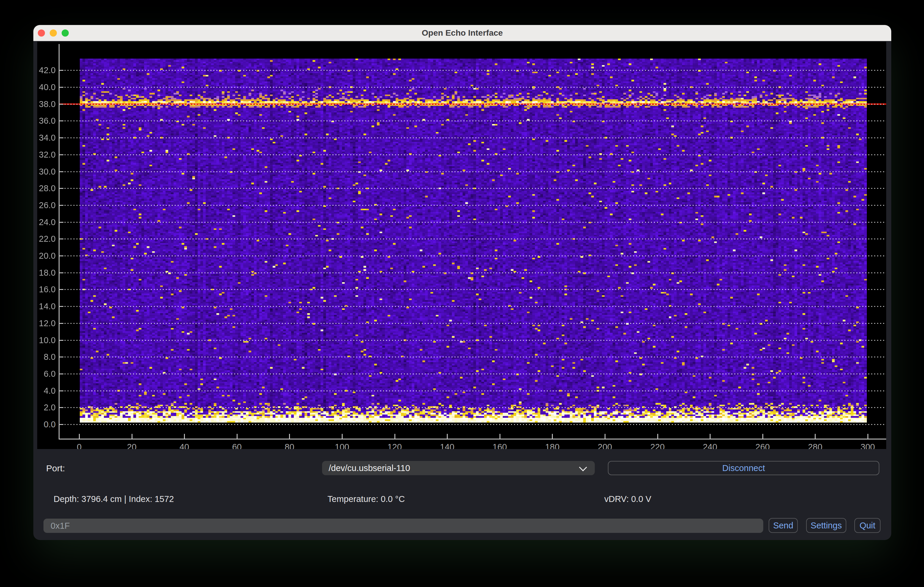 This screenshot has width=924, height=587. What do you see at coordinates (289, 446) in the screenshot?
I see `x-tick-label: 80` at bounding box center [289, 446].